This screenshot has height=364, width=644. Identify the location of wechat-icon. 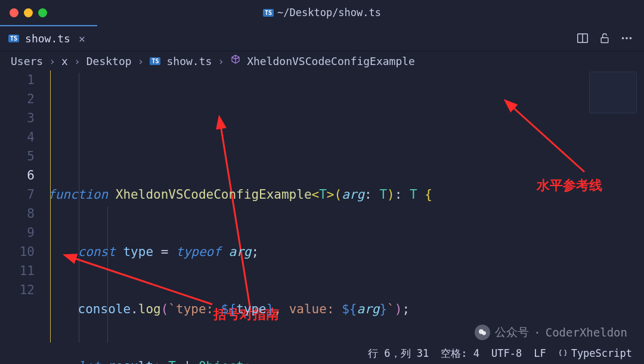
(482, 332).